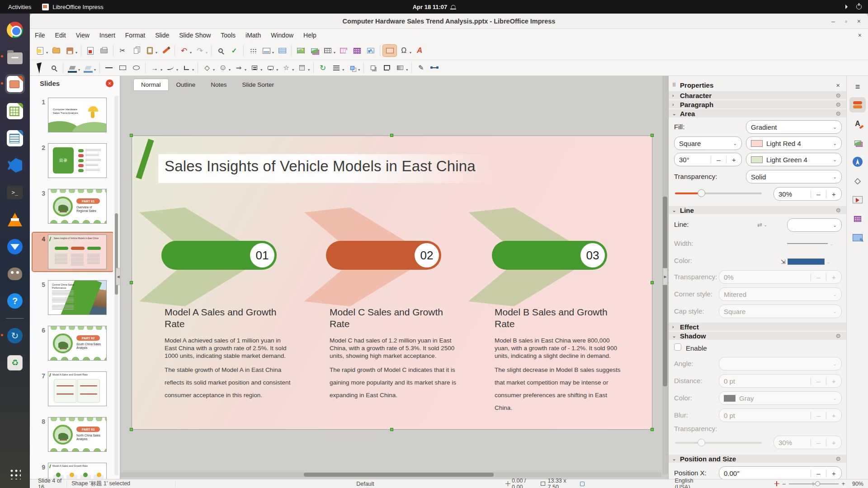  Describe the element at coordinates (117, 286) in the screenshot. I see `slides-panel-scrollbar` at that location.